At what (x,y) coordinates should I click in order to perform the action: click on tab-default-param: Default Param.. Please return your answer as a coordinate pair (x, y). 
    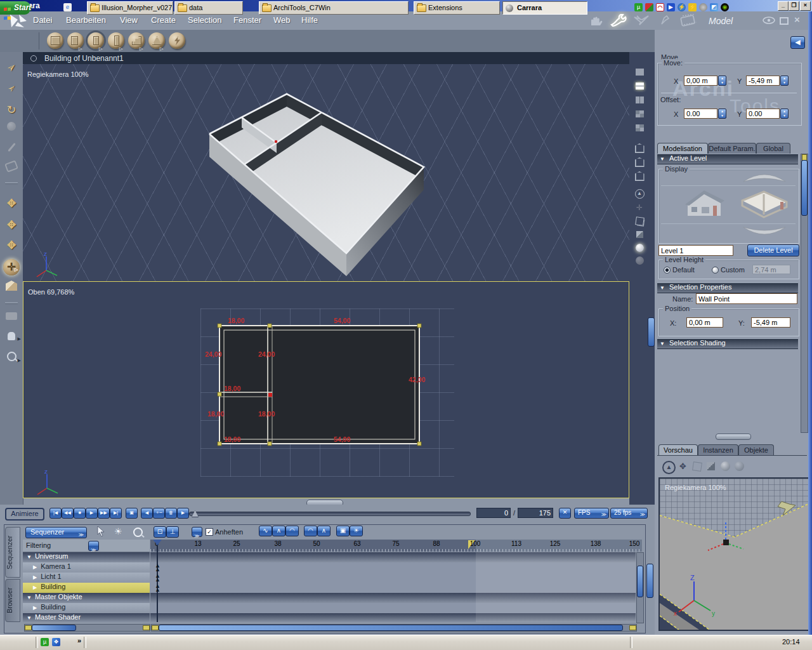
    Looking at the image, I should click on (732, 149).